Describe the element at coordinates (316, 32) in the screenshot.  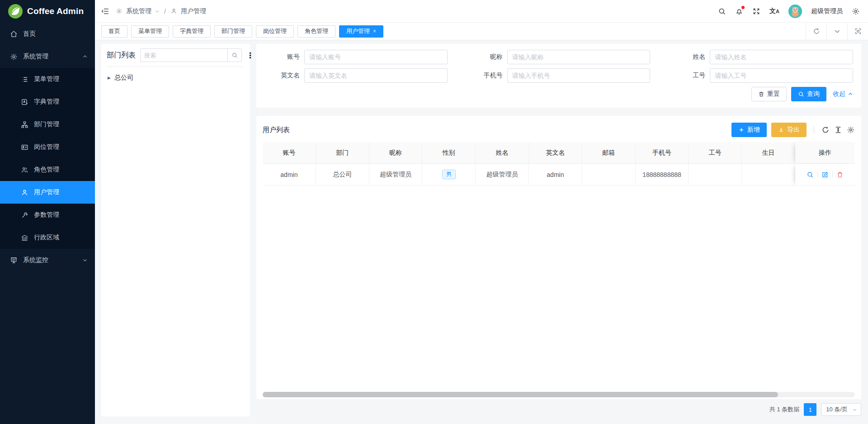
I see `tab-role-management: 角色管理` at that location.